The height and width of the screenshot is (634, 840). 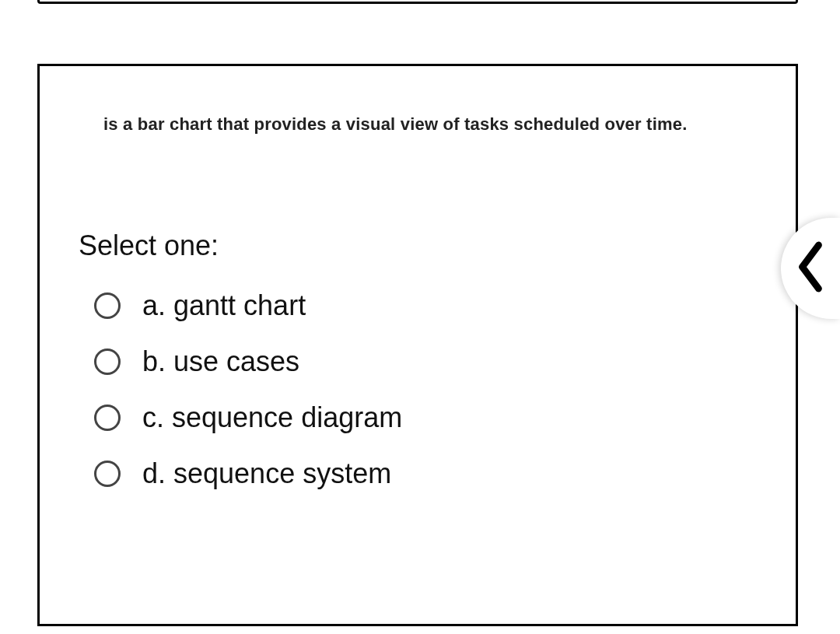 What do you see at coordinates (418, 246) in the screenshot?
I see `select-prompt: Select one:` at bounding box center [418, 246].